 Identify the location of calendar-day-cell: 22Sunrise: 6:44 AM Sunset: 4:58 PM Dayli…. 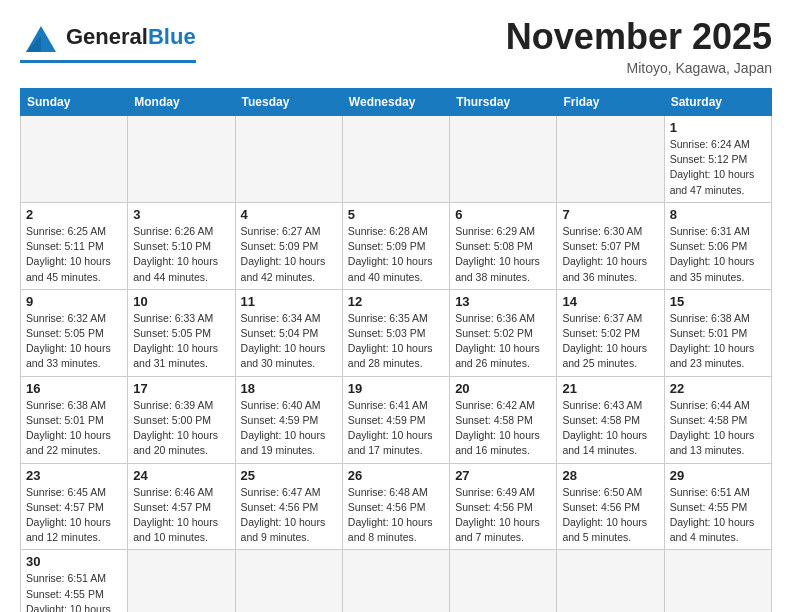
(718, 420).